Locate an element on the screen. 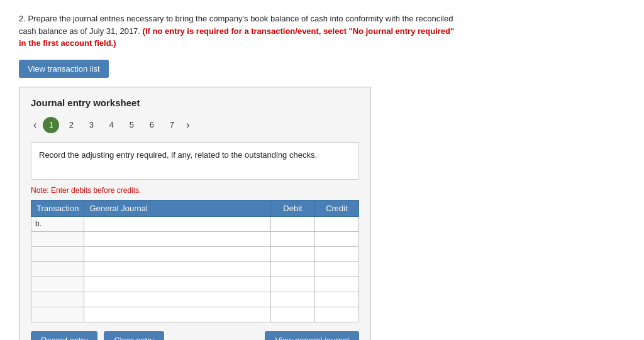 Image resolution: width=644 pixels, height=340 pixels. table-row: b. is located at coordinates (195, 224).